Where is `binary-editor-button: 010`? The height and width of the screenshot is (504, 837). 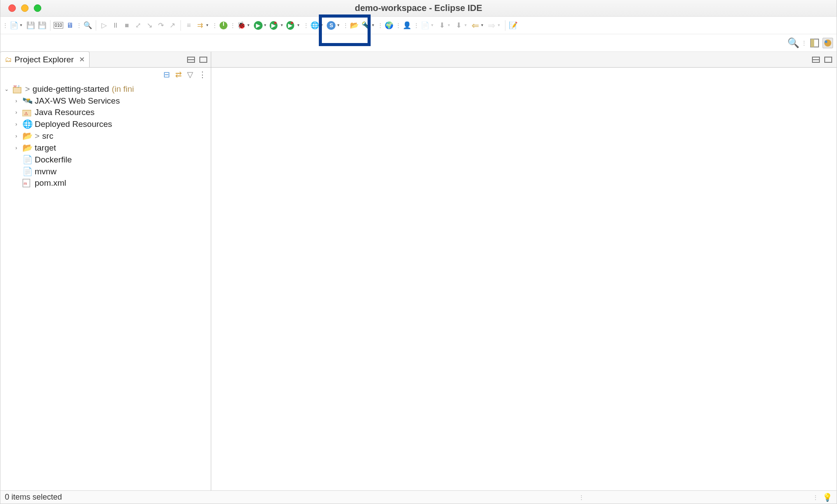 binary-editor-button: 010 is located at coordinates (58, 25).